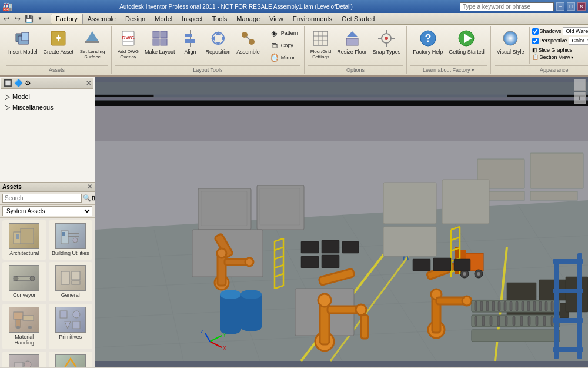  Describe the element at coordinates (71, 281) in the screenshot. I see `asset-general: General` at that location.